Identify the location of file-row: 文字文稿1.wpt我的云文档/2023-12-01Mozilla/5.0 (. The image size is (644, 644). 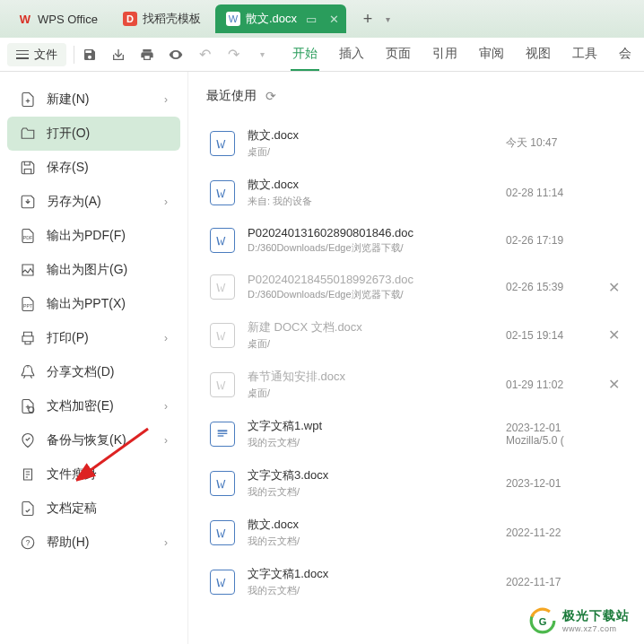
(416, 434).